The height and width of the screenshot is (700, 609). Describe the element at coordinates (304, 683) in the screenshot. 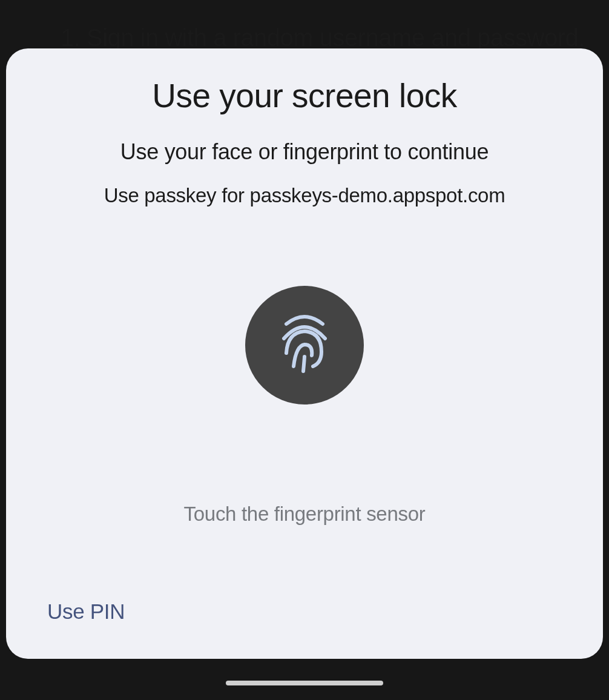

I see `navigation-bar-handle` at that location.